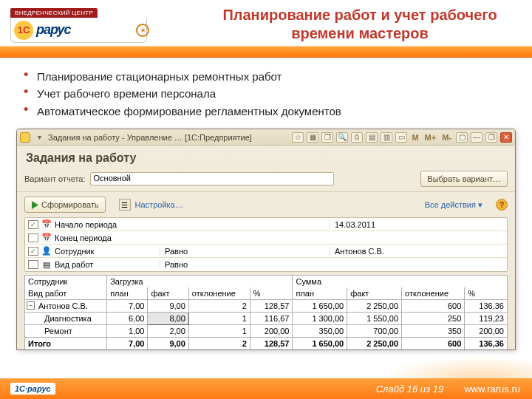 This screenshot has width=532, height=399. I want to click on report-title: Задания на работу, so click(266, 157).